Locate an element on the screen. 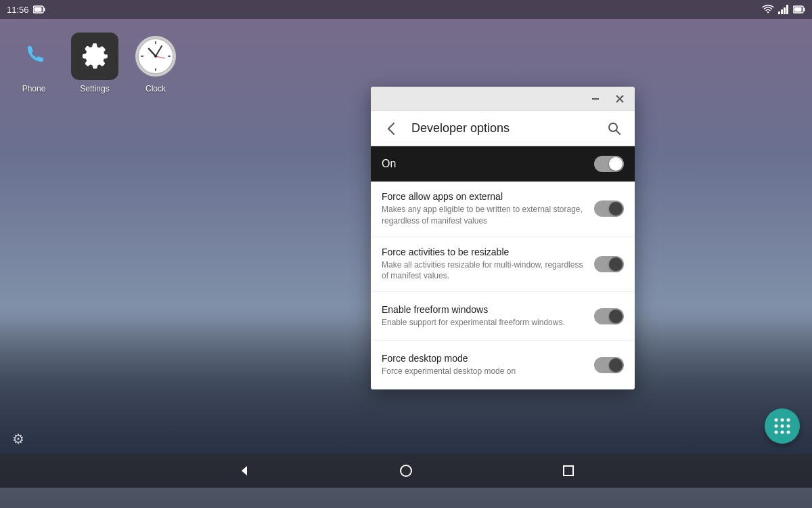 The height and width of the screenshot is (508, 812). toggle-force-external is located at coordinates (609, 209).